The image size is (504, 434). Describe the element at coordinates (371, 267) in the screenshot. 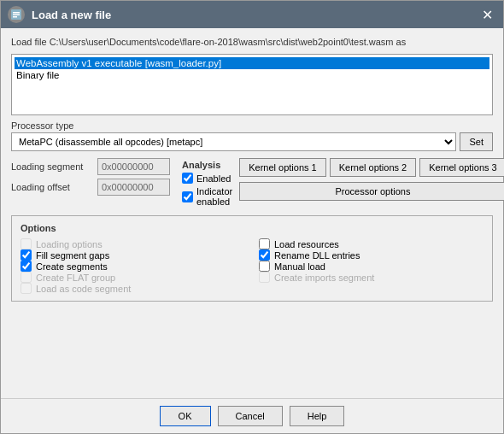

I see `manual-load-row: Manual load` at that location.